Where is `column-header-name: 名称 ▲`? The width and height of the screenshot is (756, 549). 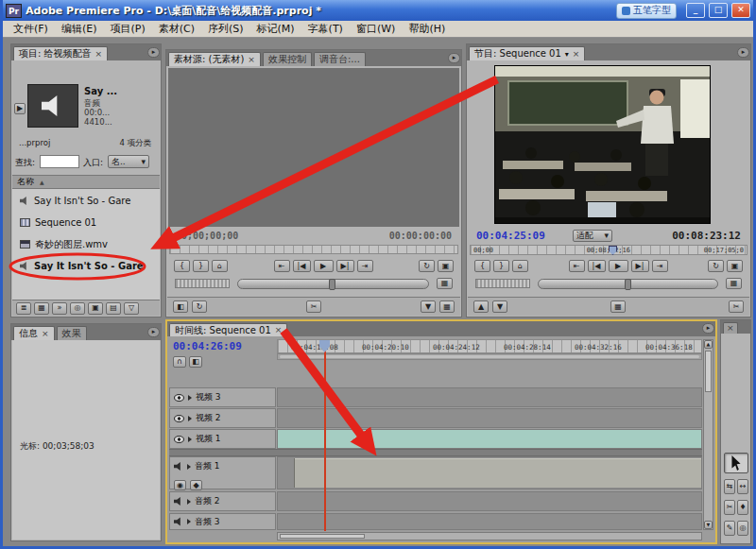 column-header-name: 名称 ▲ is located at coordinates (86, 181).